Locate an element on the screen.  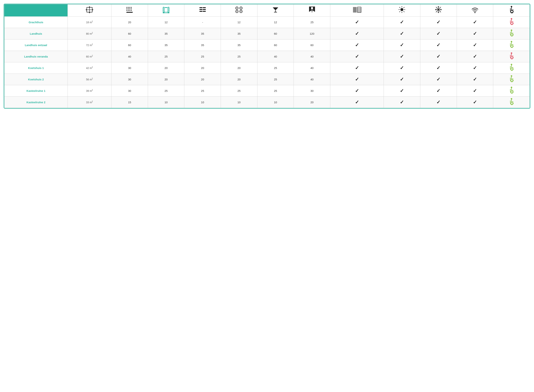
room-ushape: 20 is located at coordinates (166, 79).